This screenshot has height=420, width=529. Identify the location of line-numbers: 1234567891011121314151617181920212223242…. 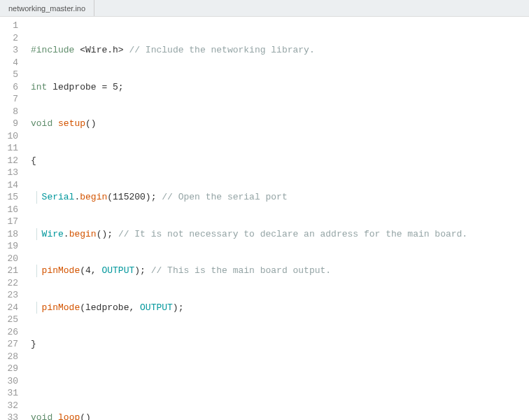
(13, 218).